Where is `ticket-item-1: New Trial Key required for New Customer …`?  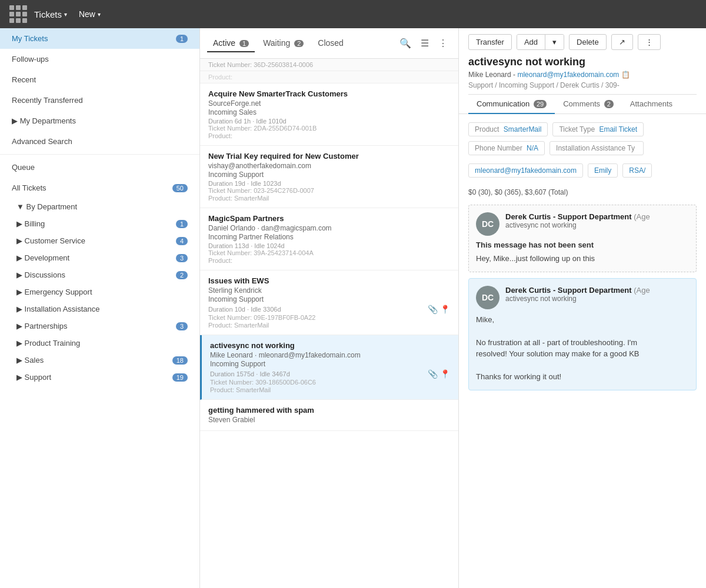
ticket-item-1: New Trial Key required for New Customer … is located at coordinates (329, 177).